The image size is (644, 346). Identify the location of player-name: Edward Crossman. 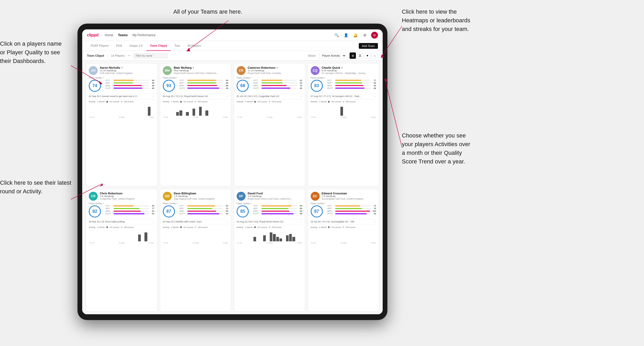
(335, 193).